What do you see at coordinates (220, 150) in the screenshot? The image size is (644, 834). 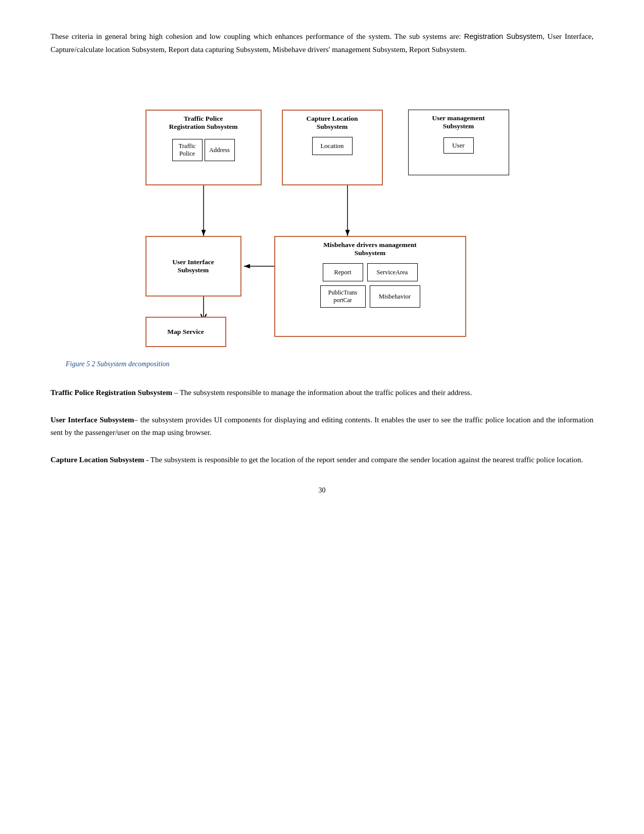 I see `address-entity: Address` at bounding box center [220, 150].